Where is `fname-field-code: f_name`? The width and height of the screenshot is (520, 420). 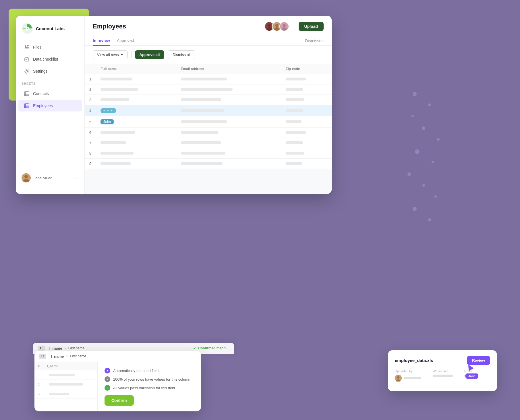 fname-field-code: f_name is located at coordinates (57, 356).